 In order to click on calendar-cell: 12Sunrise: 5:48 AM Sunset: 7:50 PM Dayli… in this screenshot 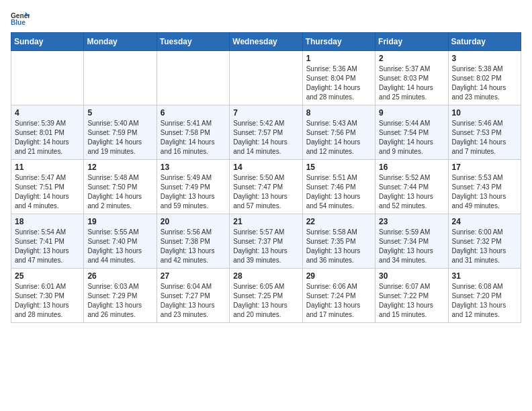, I will do `click(120, 187)`.